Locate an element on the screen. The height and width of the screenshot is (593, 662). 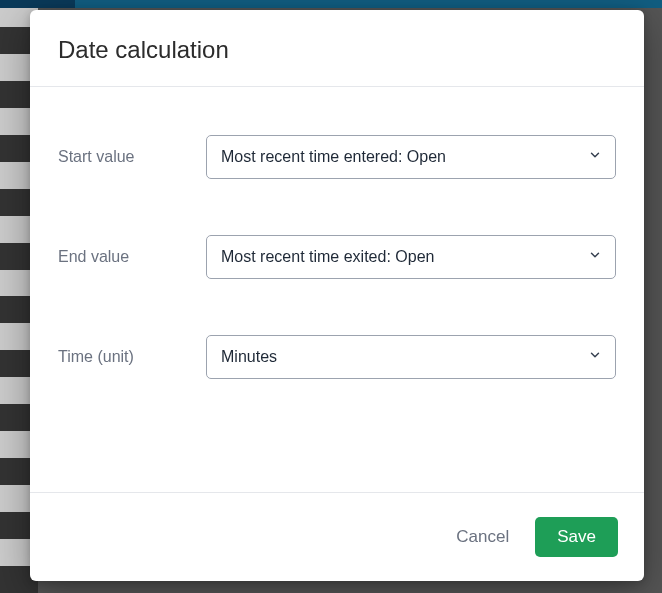
cancel-button: Cancel is located at coordinates (482, 537).